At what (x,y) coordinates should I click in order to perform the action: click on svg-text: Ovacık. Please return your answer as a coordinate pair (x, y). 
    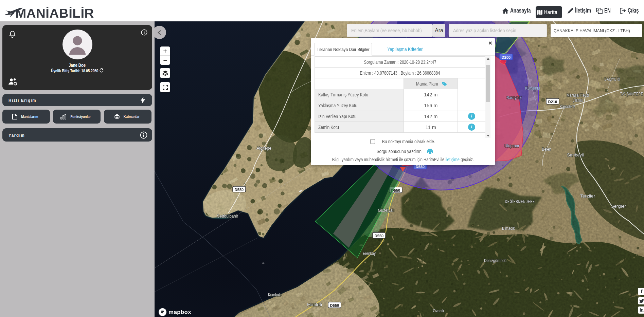
    Looking at the image, I should click on (439, 311).